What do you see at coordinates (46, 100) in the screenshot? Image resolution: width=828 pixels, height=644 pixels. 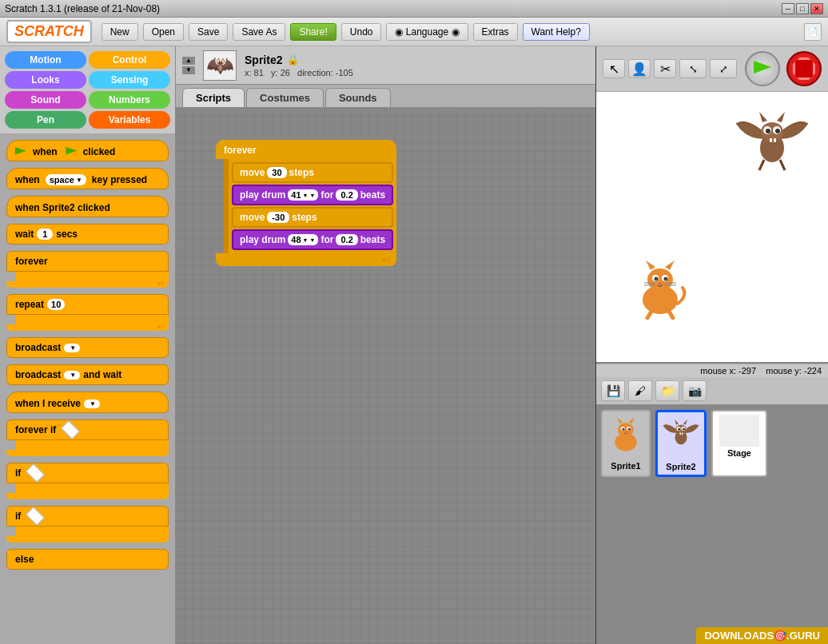 I see `category-sound: Sound` at bounding box center [46, 100].